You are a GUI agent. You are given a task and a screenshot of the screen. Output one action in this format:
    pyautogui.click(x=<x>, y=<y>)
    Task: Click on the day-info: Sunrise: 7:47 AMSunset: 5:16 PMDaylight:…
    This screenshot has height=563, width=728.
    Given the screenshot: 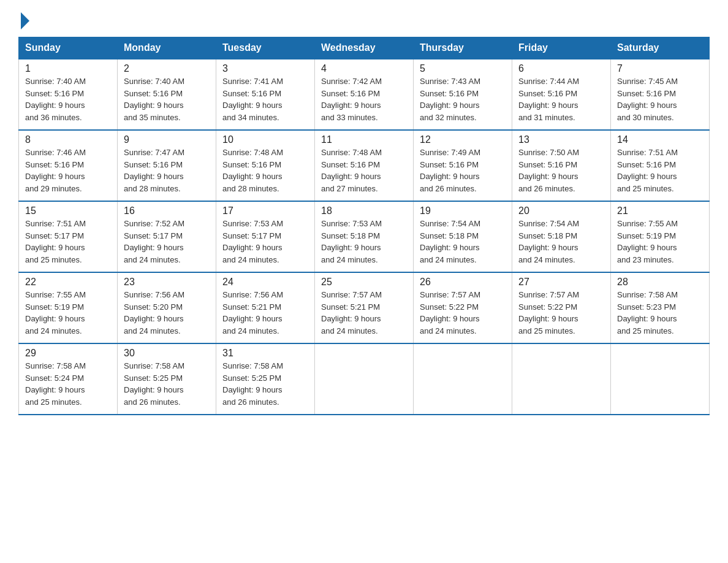 What is the action you would take?
    pyautogui.click(x=167, y=170)
    